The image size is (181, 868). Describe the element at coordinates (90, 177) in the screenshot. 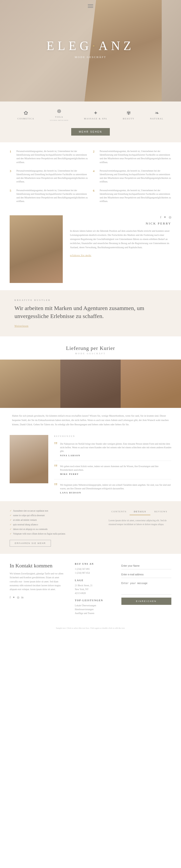

I see `services-section: 1 Personalvermittlungsagentur, die bestr…` at that location.